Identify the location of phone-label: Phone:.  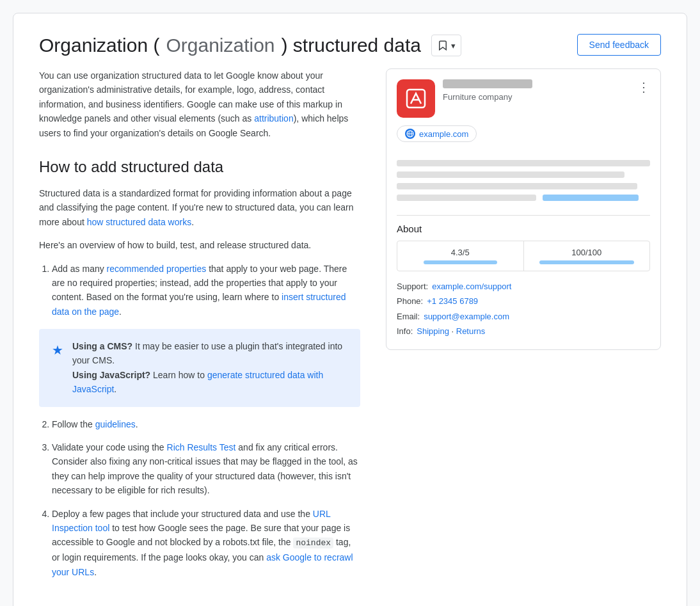
(410, 301).